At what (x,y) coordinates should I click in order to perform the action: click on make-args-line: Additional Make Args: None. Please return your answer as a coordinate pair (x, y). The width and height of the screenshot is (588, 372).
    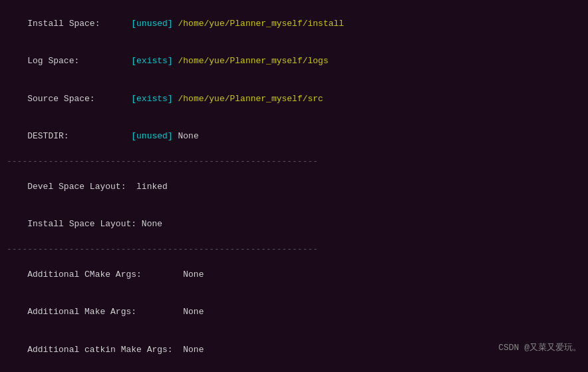
    Looking at the image, I should click on (294, 313).